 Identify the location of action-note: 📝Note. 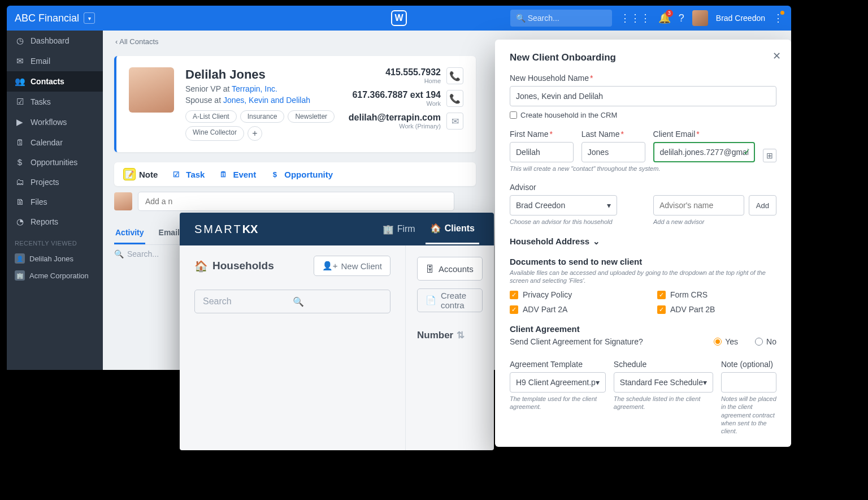
(140, 174).